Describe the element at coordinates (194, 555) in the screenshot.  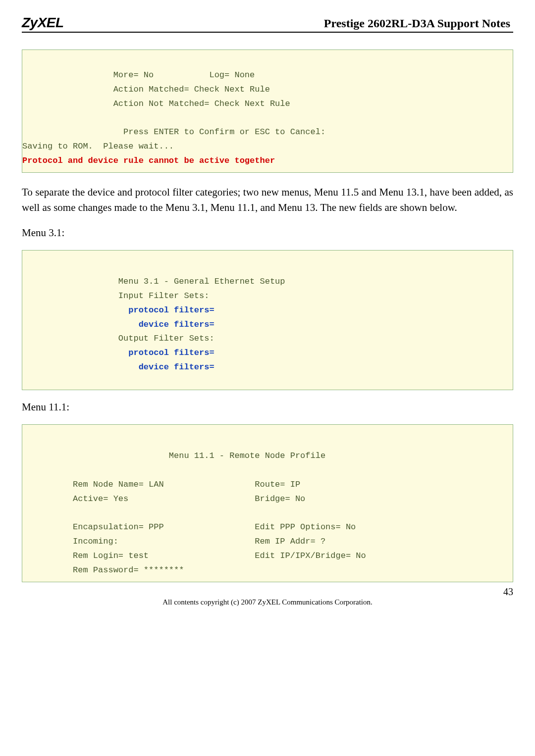
I see `code-line: Rem Login= test Edit IP/IPX/Bridge= No` at that location.